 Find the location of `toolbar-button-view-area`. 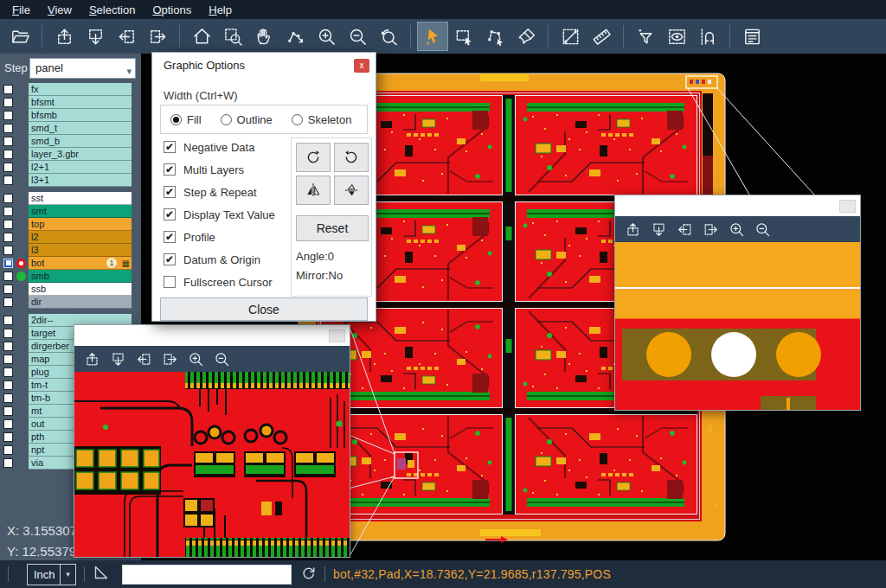

toolbar-button-view-area is located at coordinates (677, 36).